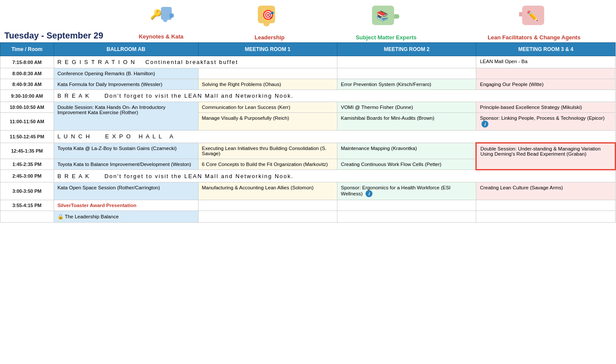 The width and height of the screenshot is (616, 364). I want to click on session-cell-highlighted: Double Session: Under-standing & Managin…, so click(546, 156).